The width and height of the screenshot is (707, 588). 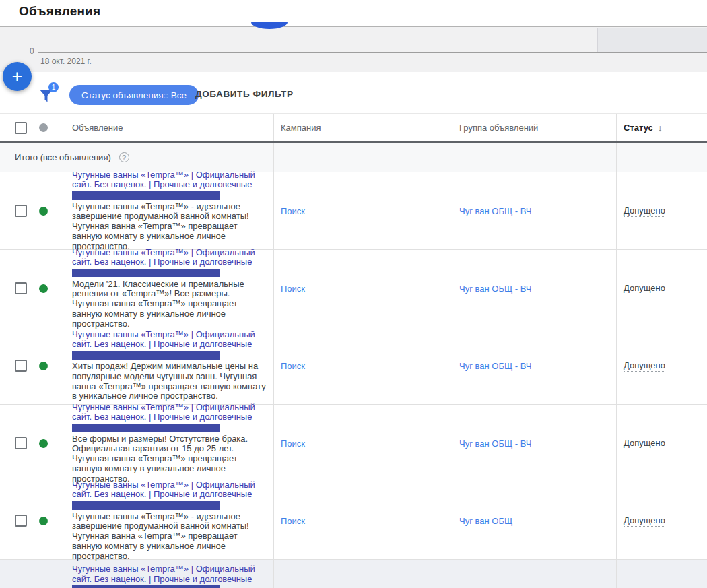 I want to click on header-cell-status: Статус ↓, so click(x=659, y=128).